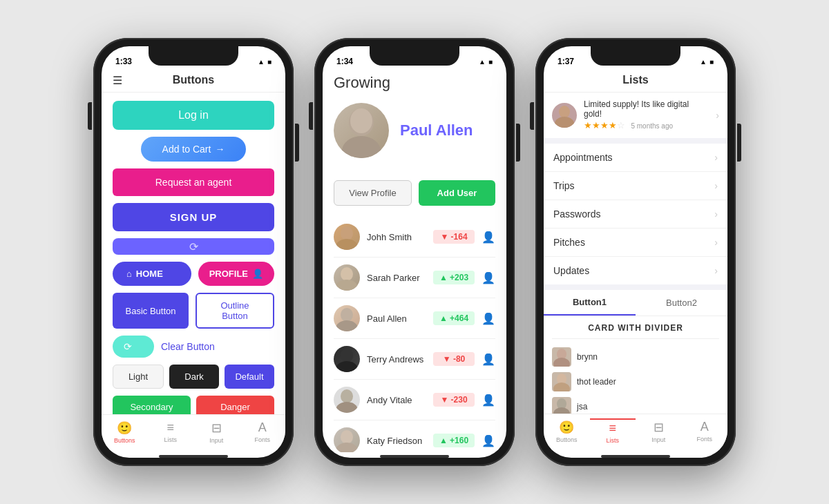  What do you see at coordinates (659, 432) in the screenshot?
I see `nav-input3: ⊟ Input` at bounding box center [659, 432].